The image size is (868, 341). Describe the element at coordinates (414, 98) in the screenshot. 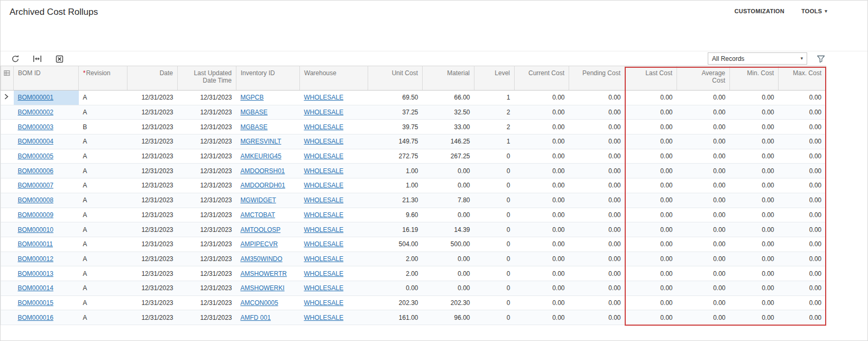

I see `table-row: BOM000001A12/31/202312/31/2023MGPCBWHOLE…` at that location.